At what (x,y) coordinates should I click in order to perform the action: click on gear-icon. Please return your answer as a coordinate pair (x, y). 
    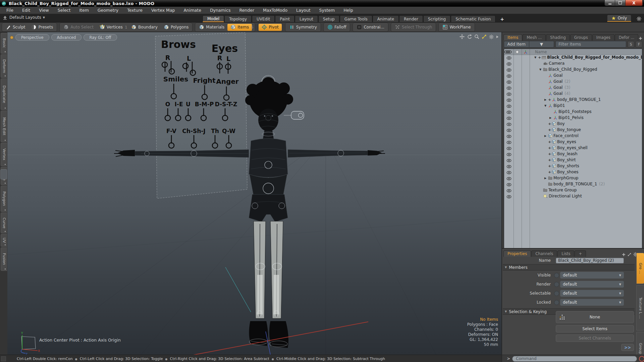
    Looking at the image, I should click on (491, 37).